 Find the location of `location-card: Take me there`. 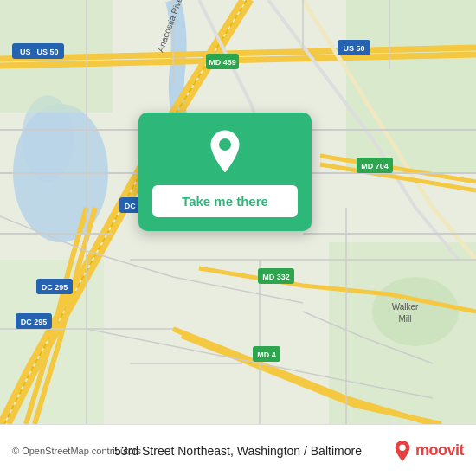

location-card: Take me there is located at coordinates (225, 171).